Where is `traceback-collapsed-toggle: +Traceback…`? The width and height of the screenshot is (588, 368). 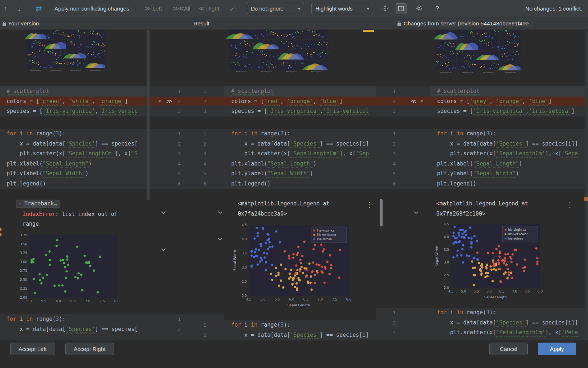 traceback-collapsed-toggle: +Traceback… is located at coordinates (38, 204).